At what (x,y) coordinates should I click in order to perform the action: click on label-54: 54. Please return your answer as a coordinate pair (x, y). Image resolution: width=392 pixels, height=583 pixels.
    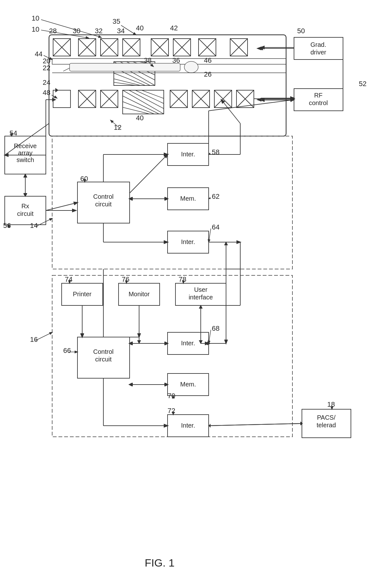
    Looking at the image, I should click on (13, 133).